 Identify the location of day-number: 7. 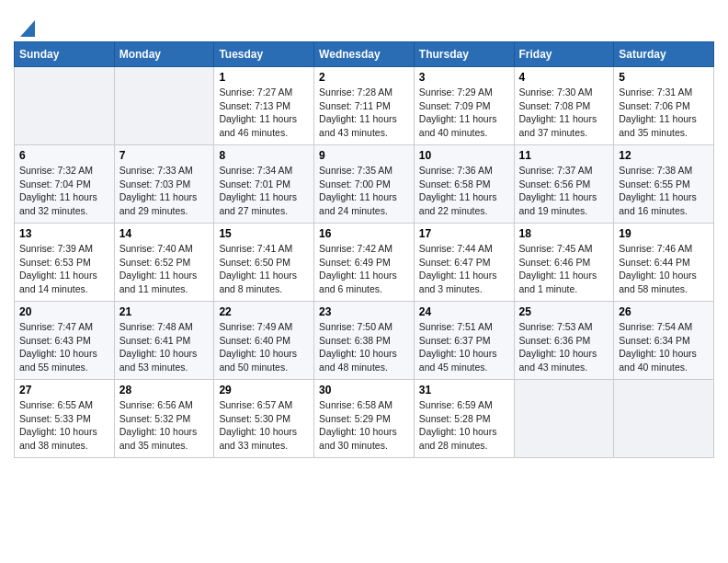
(165, 155).